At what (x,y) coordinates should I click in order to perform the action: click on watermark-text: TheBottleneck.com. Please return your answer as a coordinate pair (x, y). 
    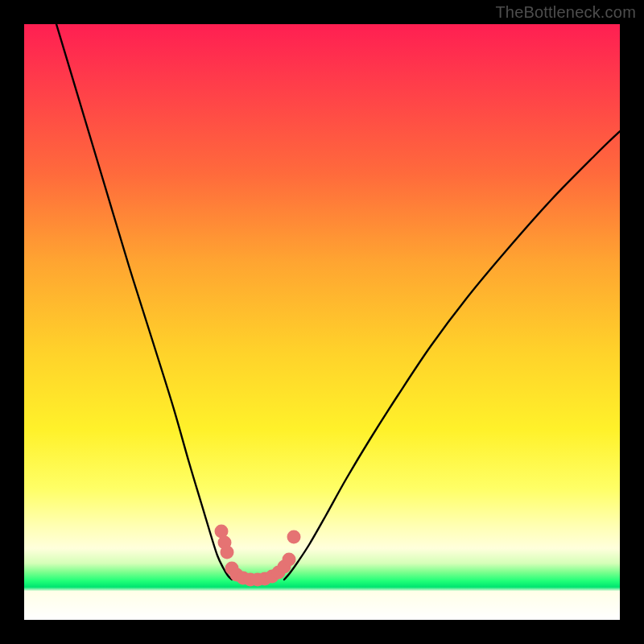
    Looking at the image, I should click on (565, 13).